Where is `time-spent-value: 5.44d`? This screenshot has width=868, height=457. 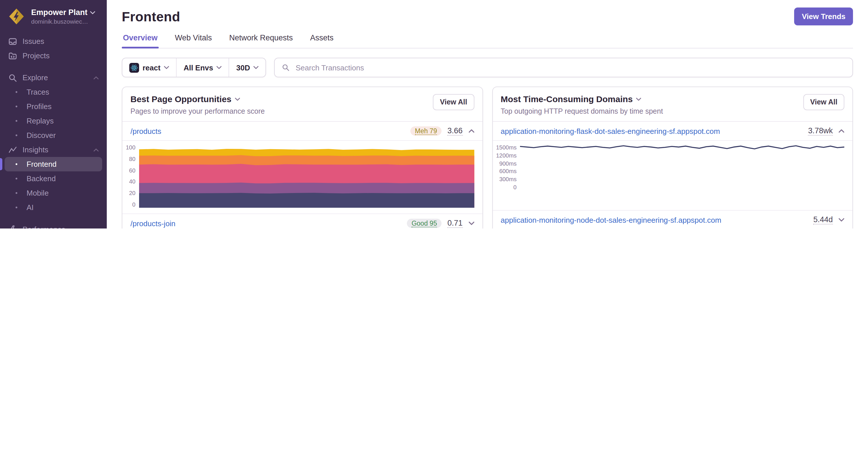 time-spent-value: 5.44d is located at coordinates (823, 220).